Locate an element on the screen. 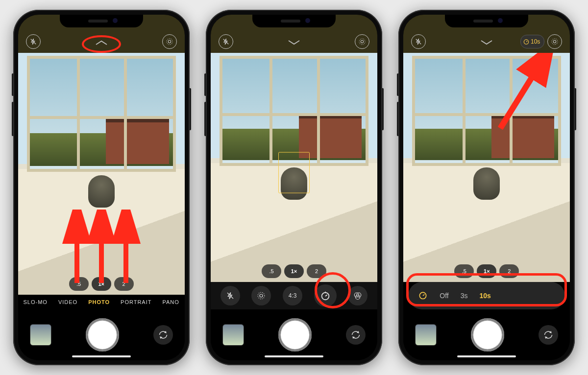 The height and width of the screenshot is (375, 588). timer-option-3s: 3s is located at coordinates (465, 296).